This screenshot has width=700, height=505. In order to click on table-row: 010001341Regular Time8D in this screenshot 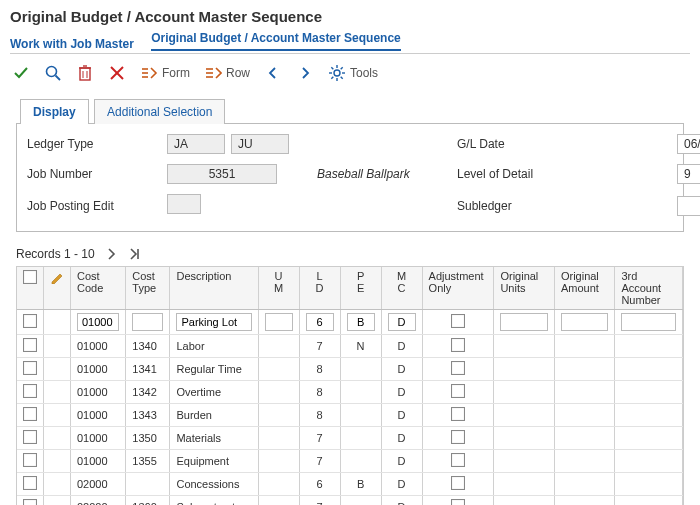, I will do `click(350, 370)`.